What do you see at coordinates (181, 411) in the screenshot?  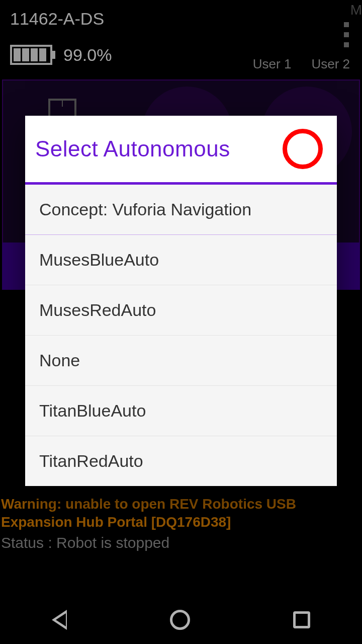 I see `opmode-item: TitanBlueAuto` at bounding box center [181, 411].